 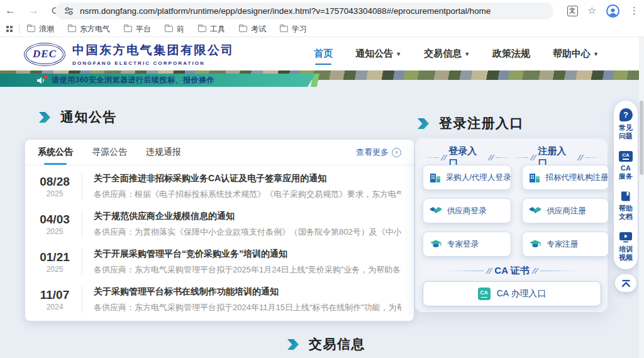 What do you see at coordinates (470, 123) in the screenshot?
I see `login-section-header: 登录注册入口` at bounding box center [470, 123].